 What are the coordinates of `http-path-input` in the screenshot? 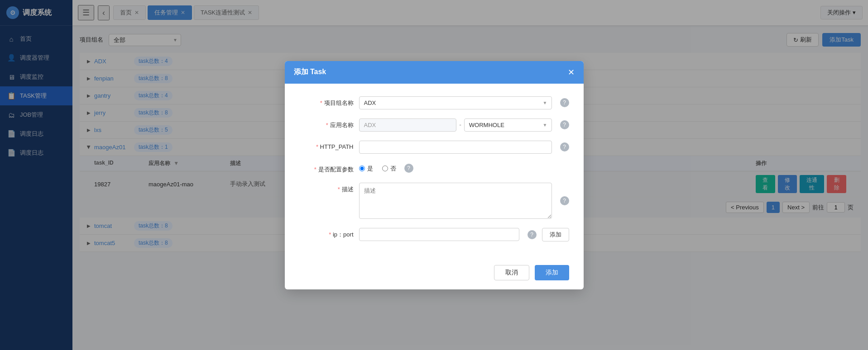 It's located at (456, 147).